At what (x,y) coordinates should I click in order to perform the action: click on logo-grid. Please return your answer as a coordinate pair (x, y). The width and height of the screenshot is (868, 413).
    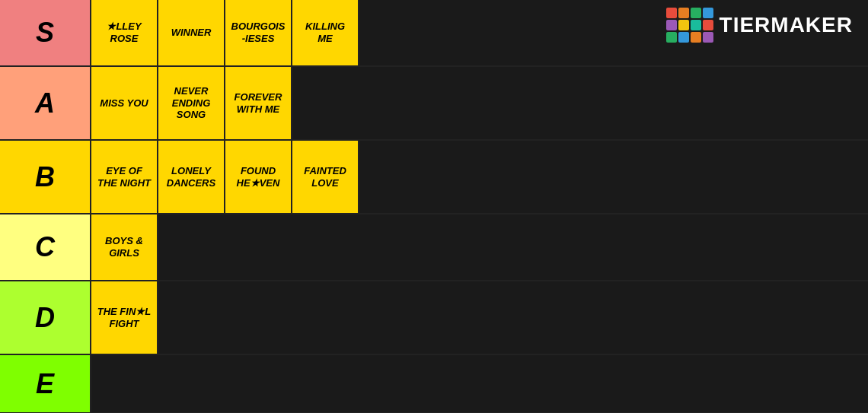
    Looking at the image, I should click on (690, 25).